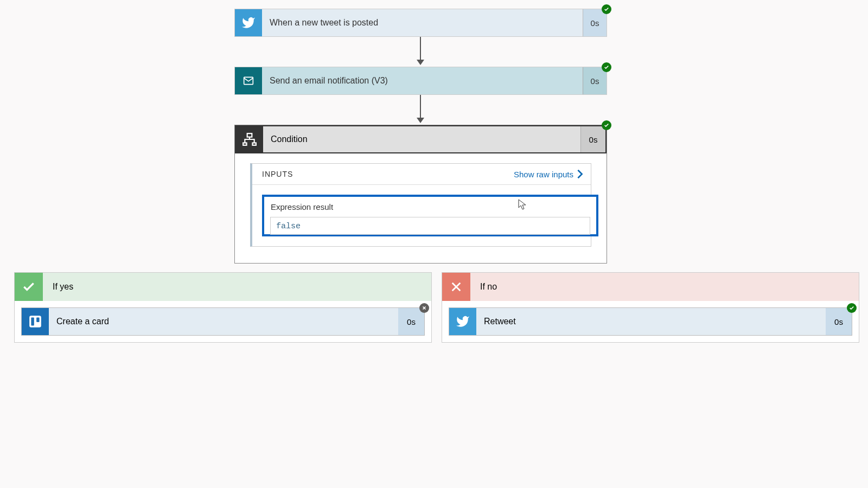 This screenshot has height=488, width=868. Describe the element at coordinates (223, 287) in the screenshot. I see `branch-header-yes: If yes` at that location.